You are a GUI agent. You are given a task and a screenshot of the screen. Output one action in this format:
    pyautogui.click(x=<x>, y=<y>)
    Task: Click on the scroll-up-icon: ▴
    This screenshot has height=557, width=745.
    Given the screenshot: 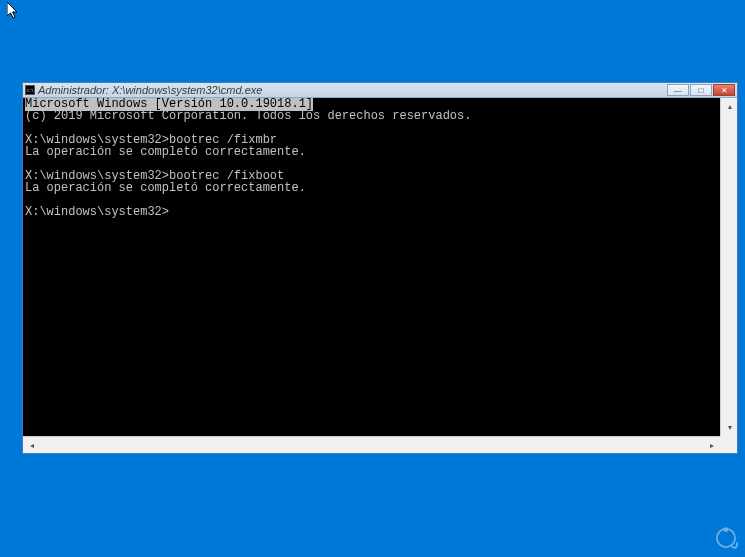 What is the action you would take?
    pyautogui.click(x=729, y=106)
    